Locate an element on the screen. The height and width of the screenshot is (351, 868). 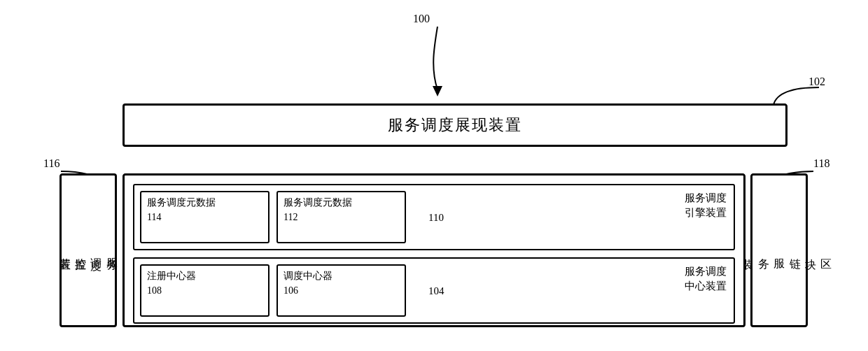
center-section: 注册中心器 108 调度中心器 106 104 服务调度中心装置 is located at coordinates (434, 291).